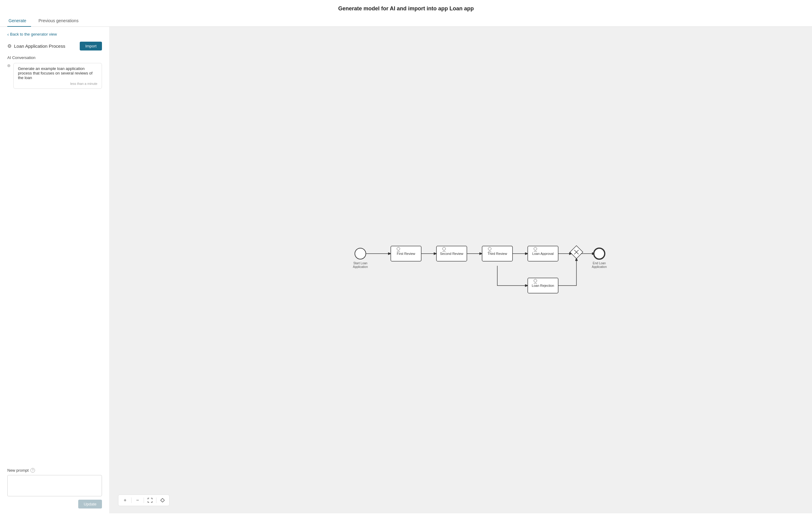 The image size is (812, 517). I want to click on conversation-time: less than a minute, so click(58, 84).